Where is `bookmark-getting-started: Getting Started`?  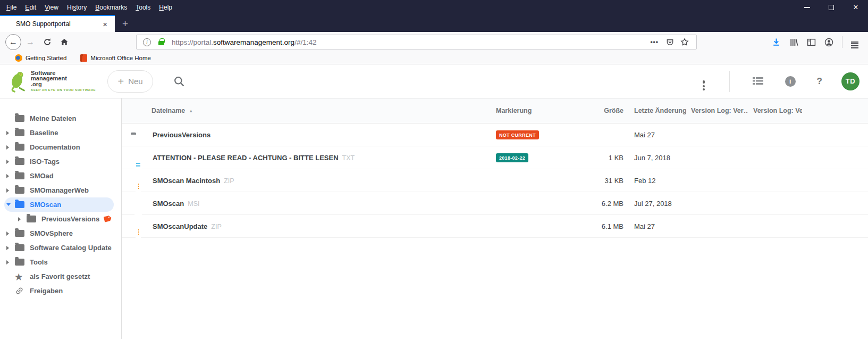 bookmark-getting-started: Getting Started is located at coordinates (40, 58).